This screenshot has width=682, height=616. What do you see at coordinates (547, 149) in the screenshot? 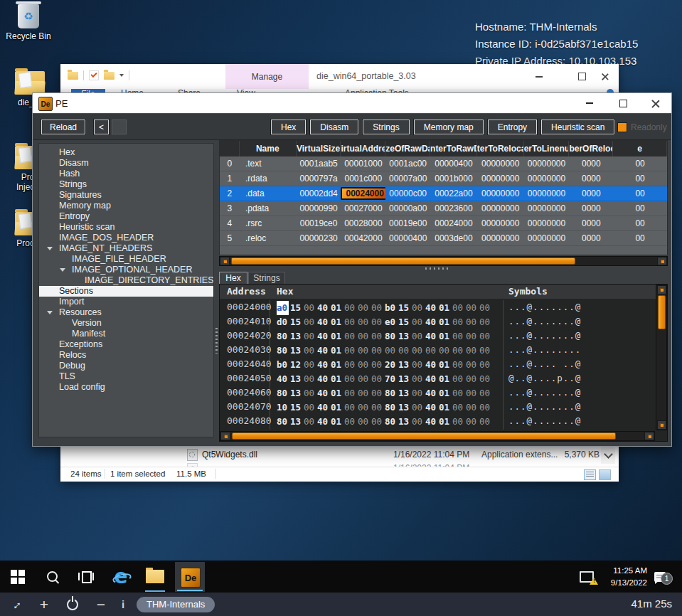
I see `table-header-ertolinenun: erToLinenun` at bounding box center [547, 149].